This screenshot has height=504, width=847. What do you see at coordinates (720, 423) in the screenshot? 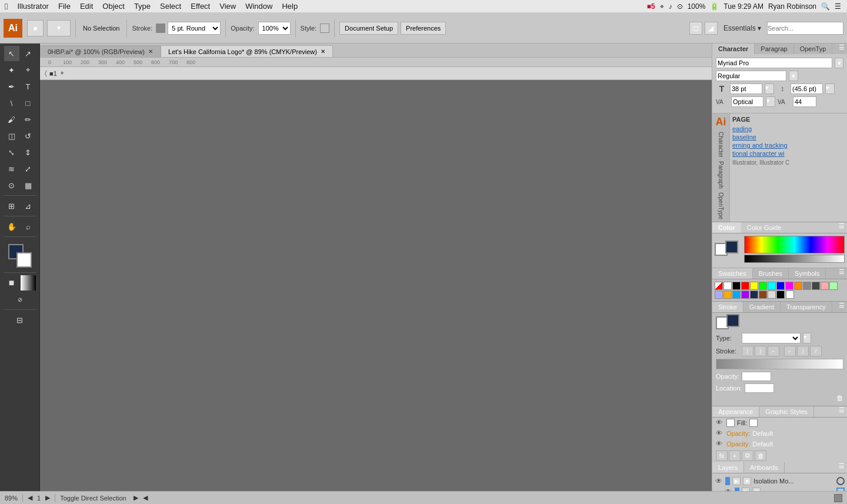
I see `fill-eye-icon: 👁` at bounding box center [720, 423].